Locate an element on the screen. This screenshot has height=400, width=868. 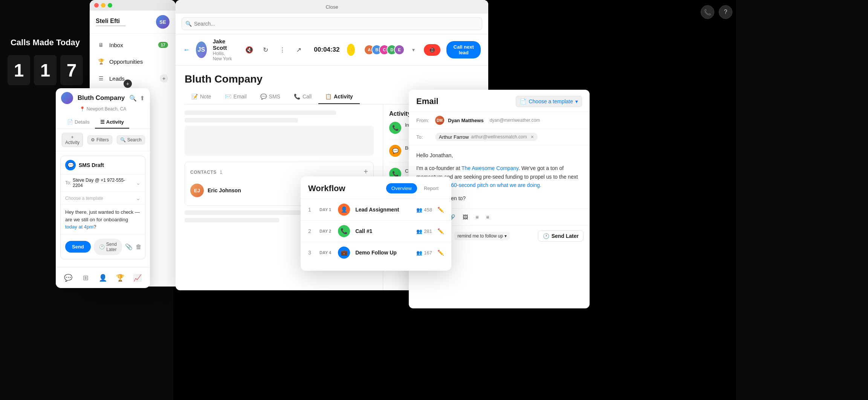
call-tab-label: Call is located at coordinates (307, 97).